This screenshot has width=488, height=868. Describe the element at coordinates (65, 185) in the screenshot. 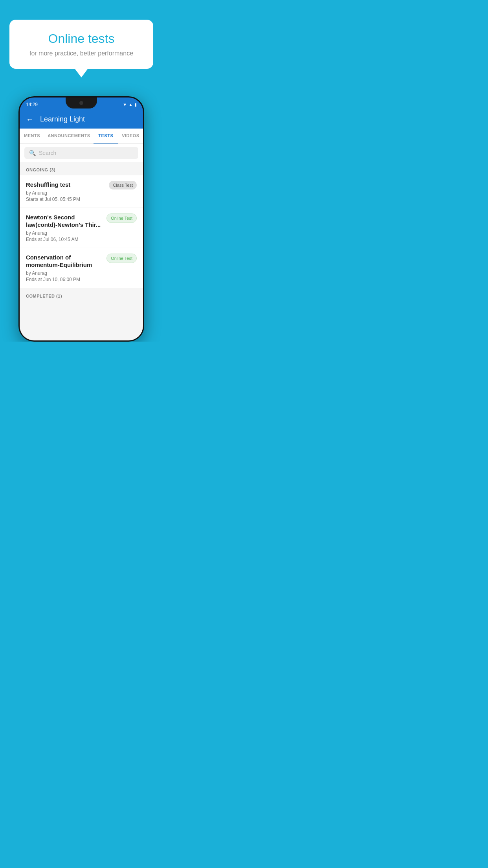

I see `test-title: Reshuffling test` at that location.